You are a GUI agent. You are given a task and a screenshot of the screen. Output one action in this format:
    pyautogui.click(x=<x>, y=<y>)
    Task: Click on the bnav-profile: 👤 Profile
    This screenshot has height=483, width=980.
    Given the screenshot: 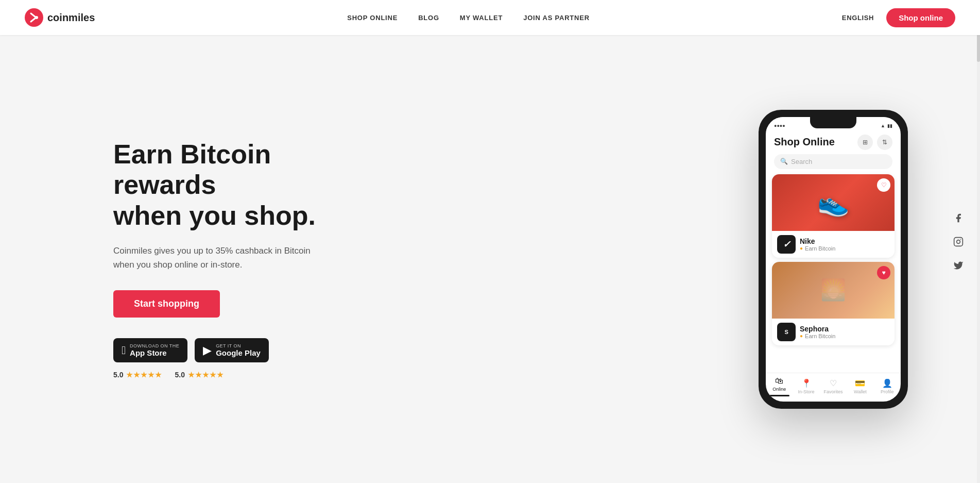 What is the action you would take?
    pyautogui.click(x=887, y=387)
    